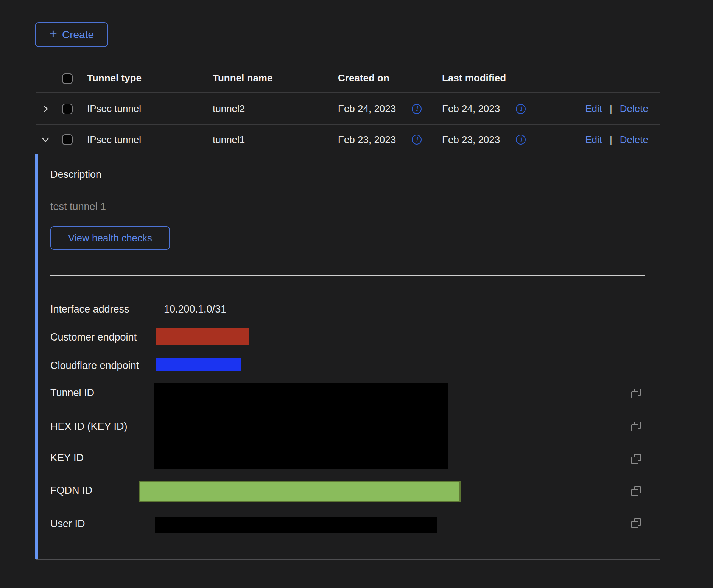  I want to click on cell-last-modified: Feb 24, 2023 i, so click(499, 109).